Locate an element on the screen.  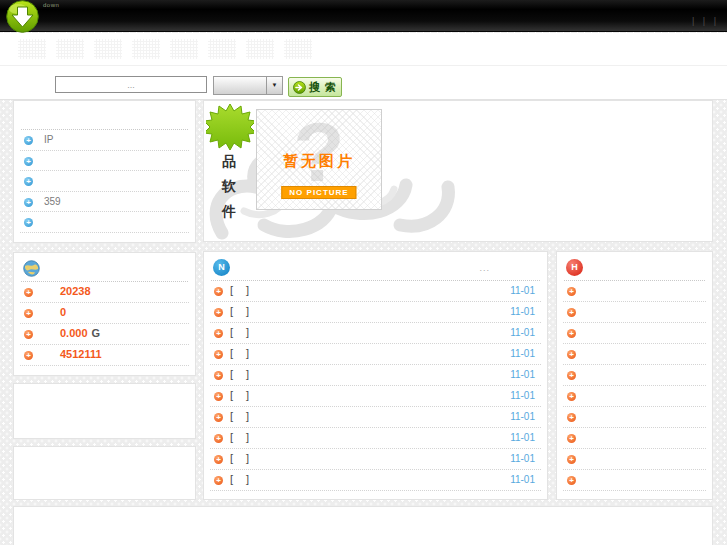
vertical-char: 件 is located at coordinates (229, 212).